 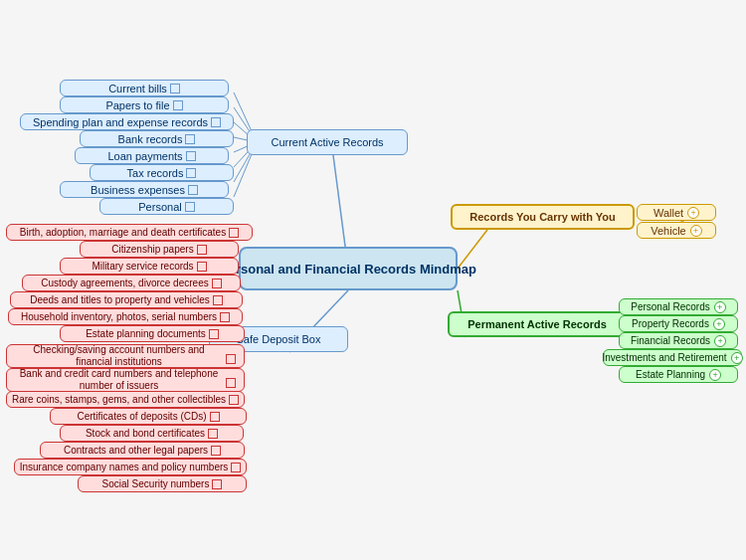 What do you see at coordinates (144, 88) in the screenshot?
I see `list-item: Current bills` at bounding box center [144, 88].